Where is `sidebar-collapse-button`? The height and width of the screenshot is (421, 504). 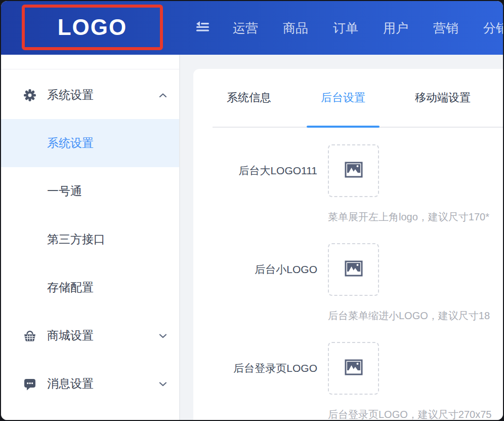 sidebar-collapse-button is located at coordinates (202, 28).